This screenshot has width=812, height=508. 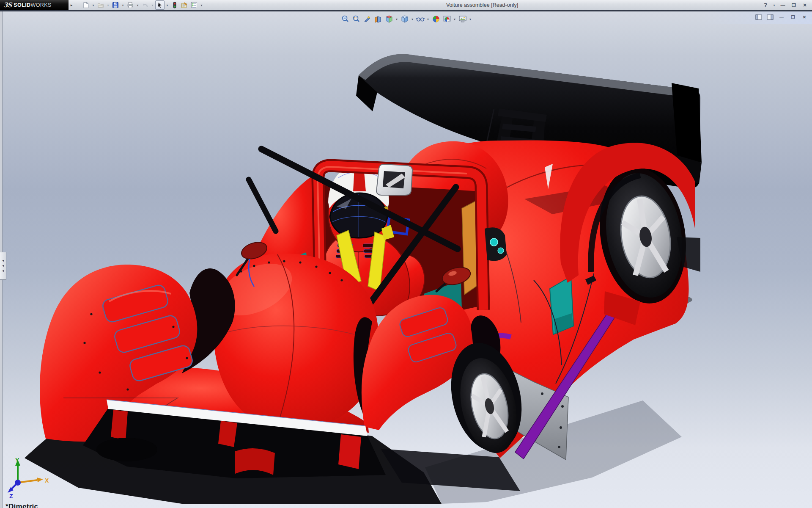 I want to click on save-caret: ▾, so click(x=123, y=5).